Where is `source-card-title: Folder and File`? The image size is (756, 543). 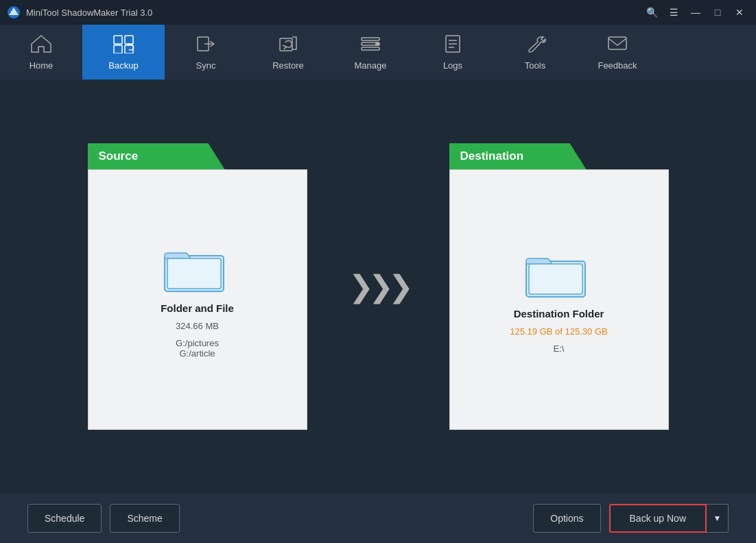
source-card-title: Folder and File is located at coordinates (198, 309).